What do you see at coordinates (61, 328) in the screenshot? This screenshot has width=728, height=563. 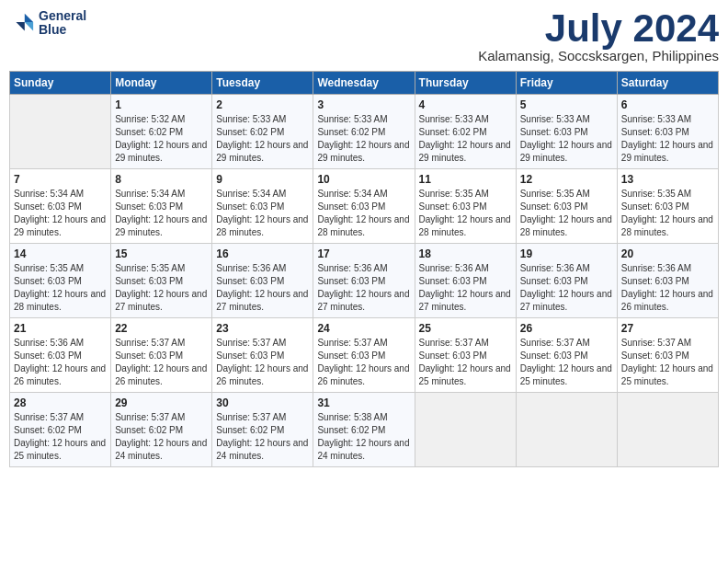 I see `day-number: 21` at bounding box center [61, 328].